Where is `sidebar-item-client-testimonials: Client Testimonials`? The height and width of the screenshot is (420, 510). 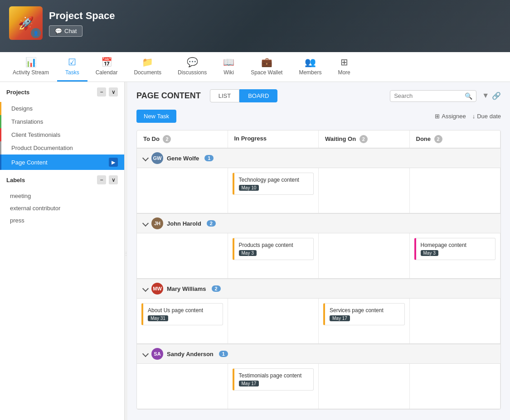 sidebar-item-client-testimonials: Client Testimonials is located at coordinates (62, 135).